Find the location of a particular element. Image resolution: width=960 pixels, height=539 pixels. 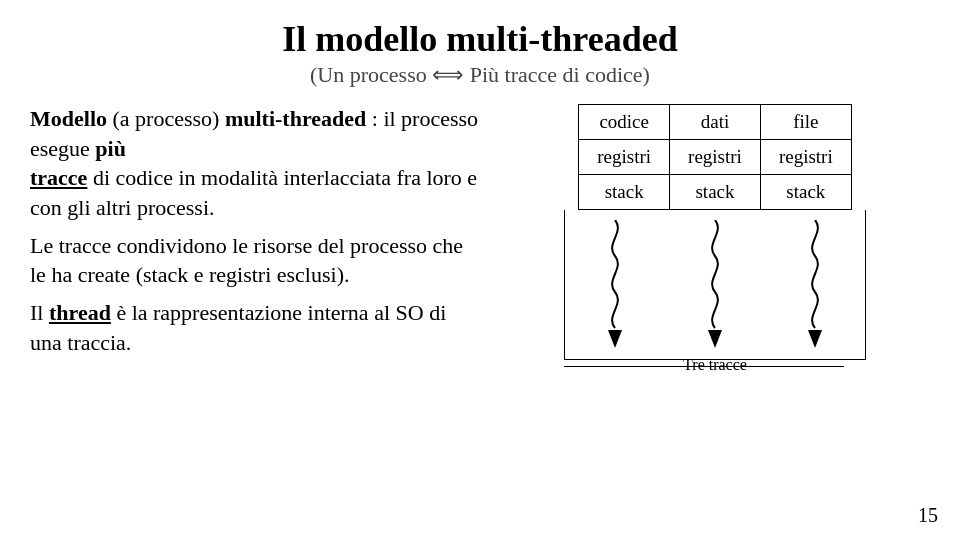

text-le-tracce: Le tracce condividono le risorse del pro… is located at coordinates (246, 260).